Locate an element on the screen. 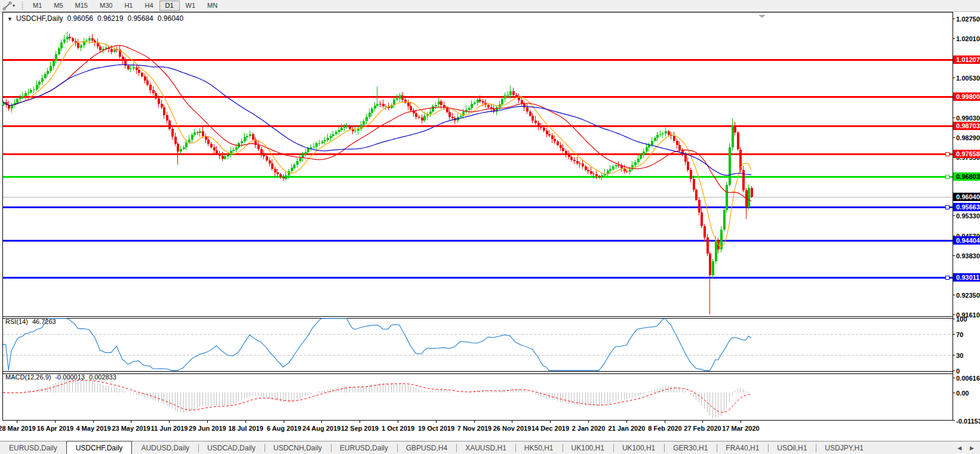 The image size is (980, 454). chevron-down-icon: ▾ is located at coordinates (14, 6).